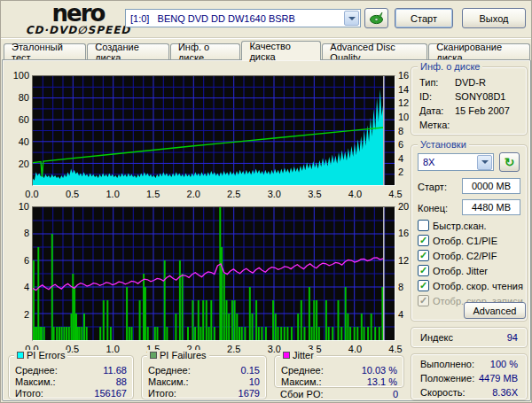  What do you see at coordinates (456, 162) in the screenshot?
I see `speed-select: 8X` at bounding box center [456, 162].